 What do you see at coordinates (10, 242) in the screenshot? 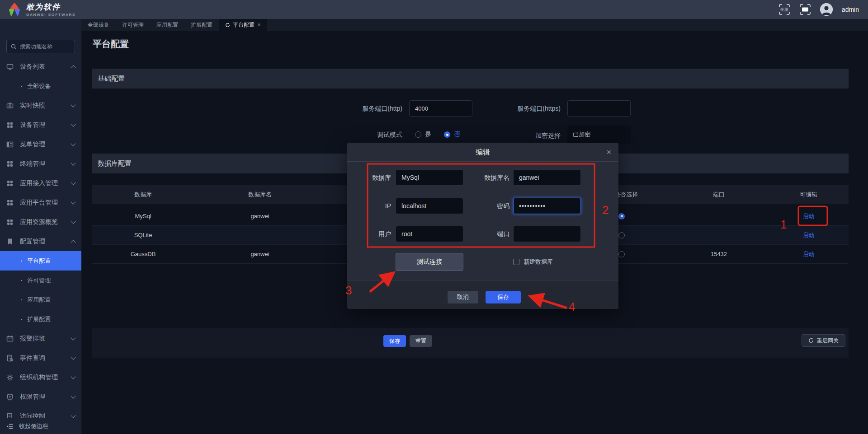
I see `bookmark-icon` at bounding box center [10, 242].